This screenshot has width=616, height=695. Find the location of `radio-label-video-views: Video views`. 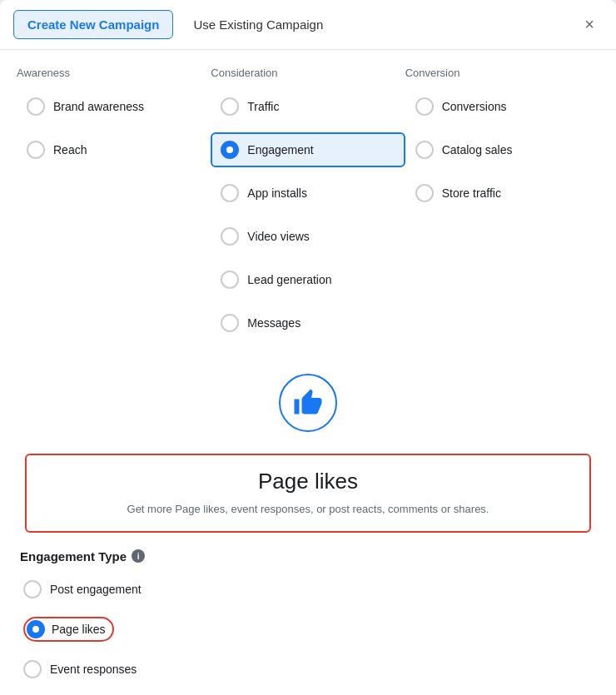

radio-label-video-views: Video views is located at coordinates (278, 236).